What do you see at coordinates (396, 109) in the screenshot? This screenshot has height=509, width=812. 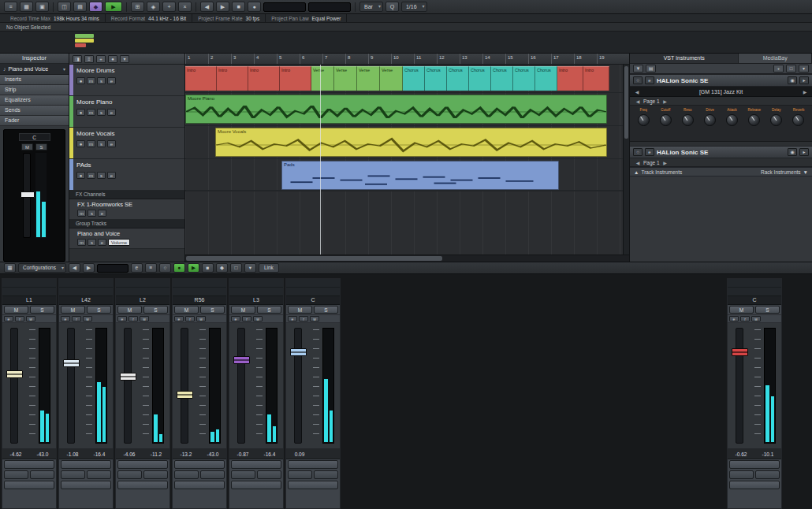 I see `audio-event: Moore Piano` at bounding box center [396, 109].